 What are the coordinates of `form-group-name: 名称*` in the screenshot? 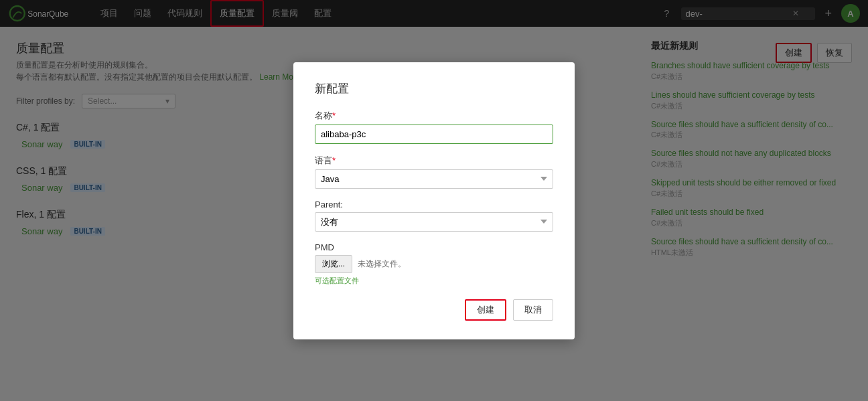 It's located at (434, 127).